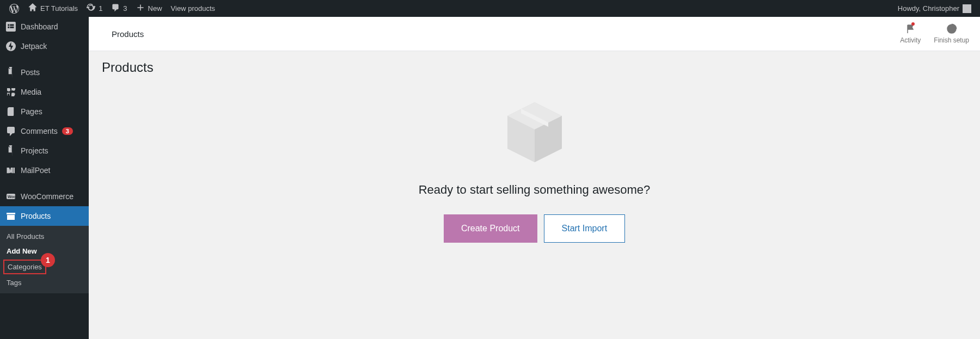 This screenshot has height=339, width=980. What do you see at coordinates (910, 34) in the screenshot?
I see `activity-button: Activity` at bounding box center [910, 34].